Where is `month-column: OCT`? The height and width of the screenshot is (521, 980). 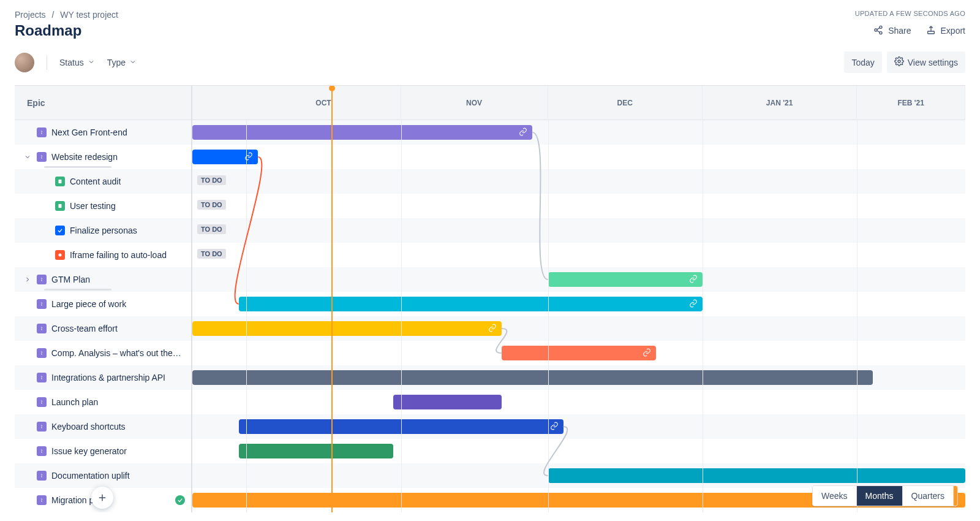 month-column: OCT is located at coordinates (323, 103).